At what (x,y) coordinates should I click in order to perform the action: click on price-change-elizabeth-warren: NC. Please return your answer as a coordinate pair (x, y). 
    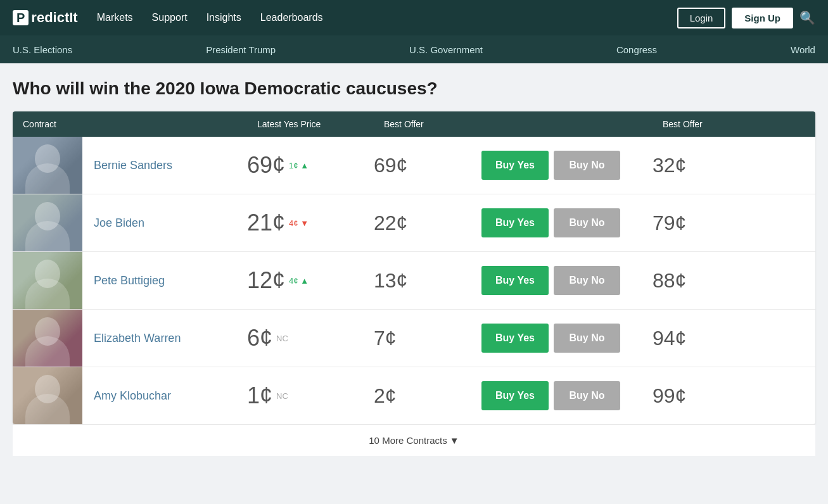
    Looking at the image, I should click on (283, 338).